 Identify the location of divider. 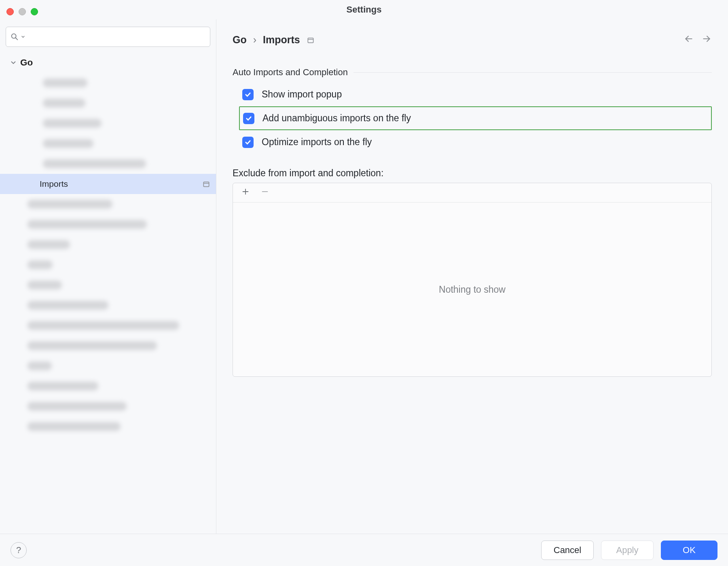
(533, 73).